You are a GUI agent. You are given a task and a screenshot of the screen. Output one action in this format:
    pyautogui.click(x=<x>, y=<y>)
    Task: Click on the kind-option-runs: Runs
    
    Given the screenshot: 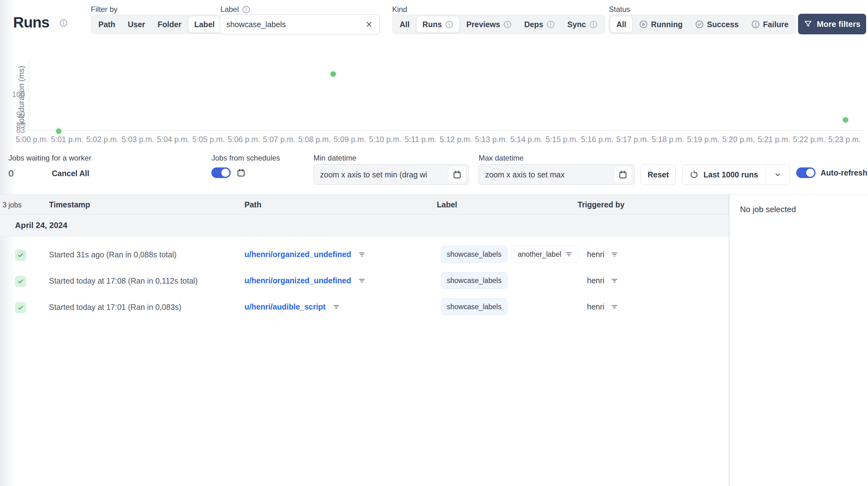 What is the action you would take?
    pyautogui.click(x=438, y=24)
    